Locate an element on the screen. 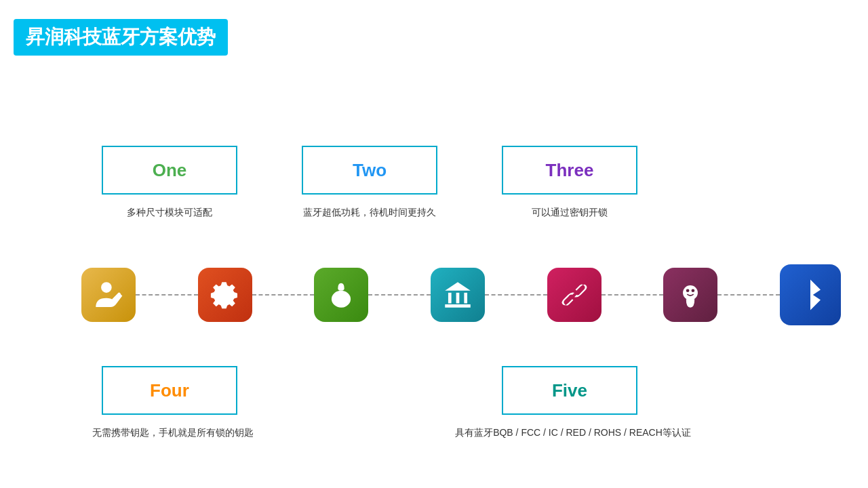  icon-gear is located at coordinates (225, 295).